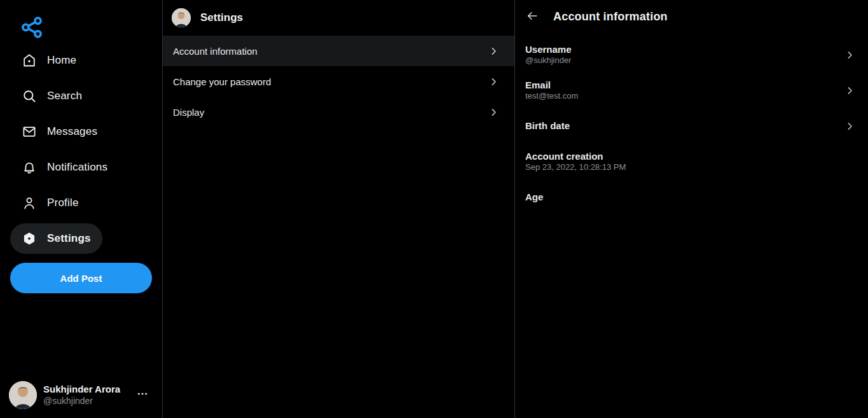 The width and height of the screenshot is (868, 418). Describe the element at coordinates (29, 132) in the screenshot. I see `messages-icon` at that location.